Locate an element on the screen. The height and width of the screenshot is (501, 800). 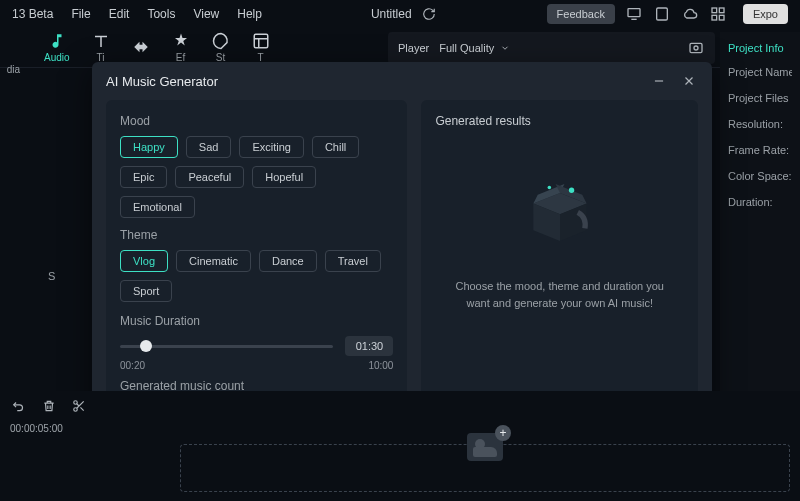
info-files-location: Project Files Loc is located at coordinates (760, 98).